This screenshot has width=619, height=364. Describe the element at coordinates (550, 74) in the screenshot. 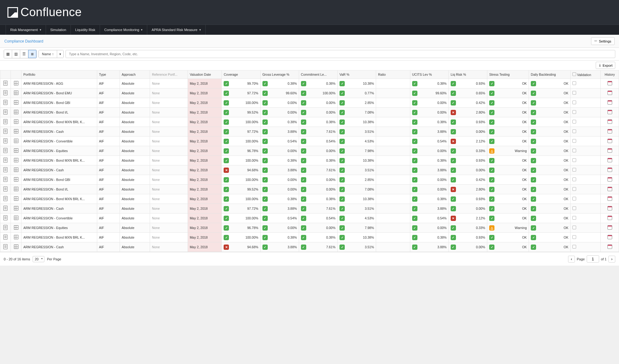

I see `col-header: Daily Backtesting` at that location.